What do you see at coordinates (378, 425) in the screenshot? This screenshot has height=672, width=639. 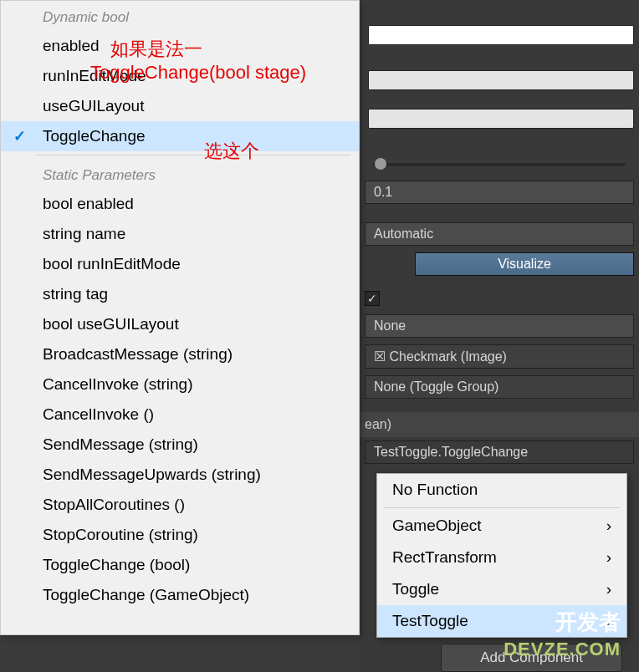 I see `event-header-partial: ean)` at bounding box center [378, 425].